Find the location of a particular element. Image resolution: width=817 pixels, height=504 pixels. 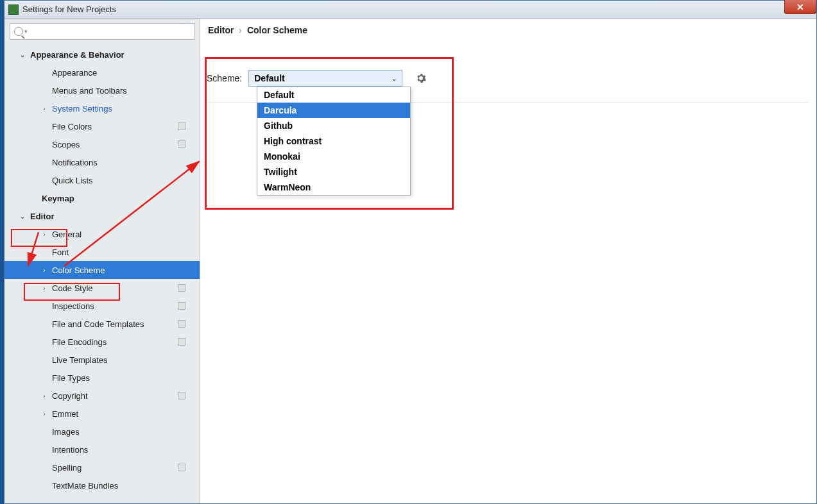

tree-item-label: Spelling is located at coordinates (67, 468).